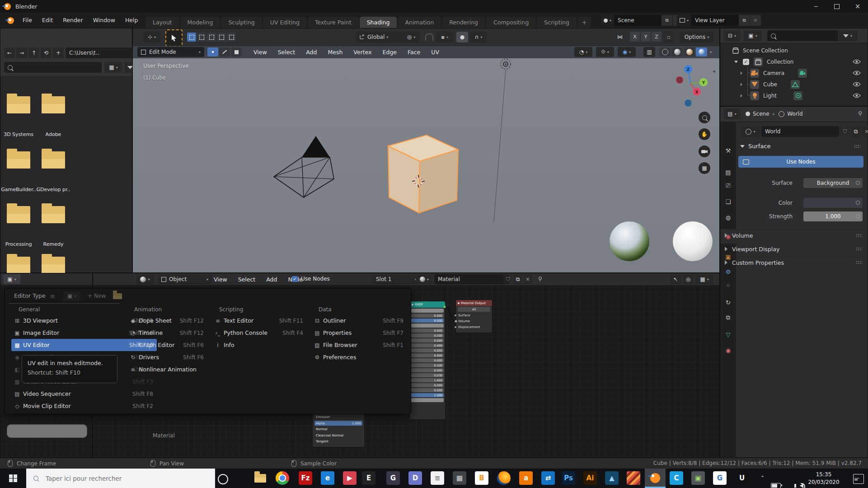 This screenshot has width=868, height=488. Describe the element at coordinates (11, 21) in the screenshot. I see `blender-app-menu-icon` at that location.